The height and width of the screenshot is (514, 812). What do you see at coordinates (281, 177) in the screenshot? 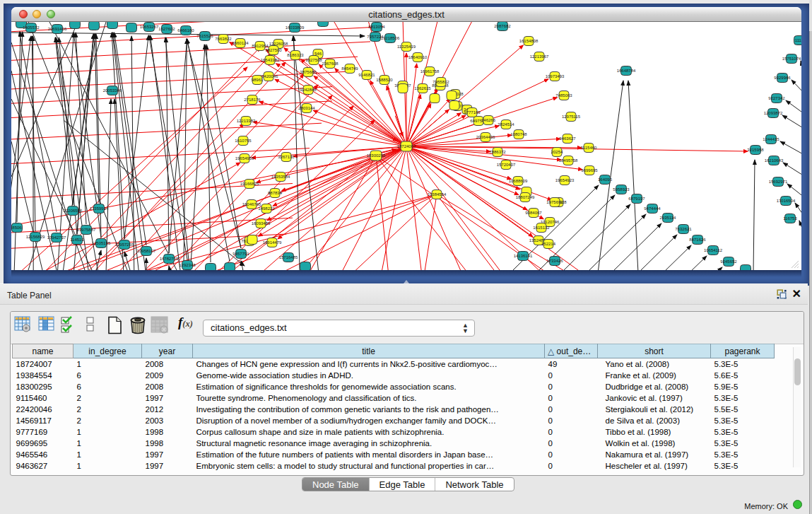
I see `svg-text: 14353584` at bounding box center [281, 177].